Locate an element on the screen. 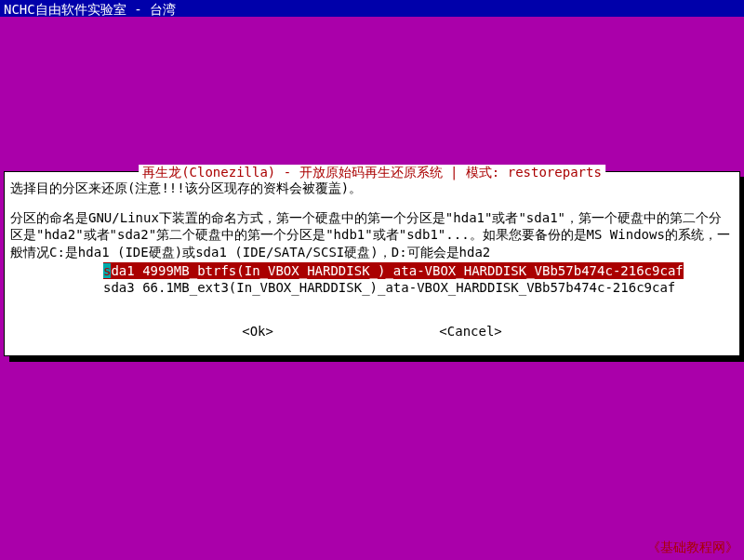  watermark: 《基础教程网》 is located at coordinates (693, 548).